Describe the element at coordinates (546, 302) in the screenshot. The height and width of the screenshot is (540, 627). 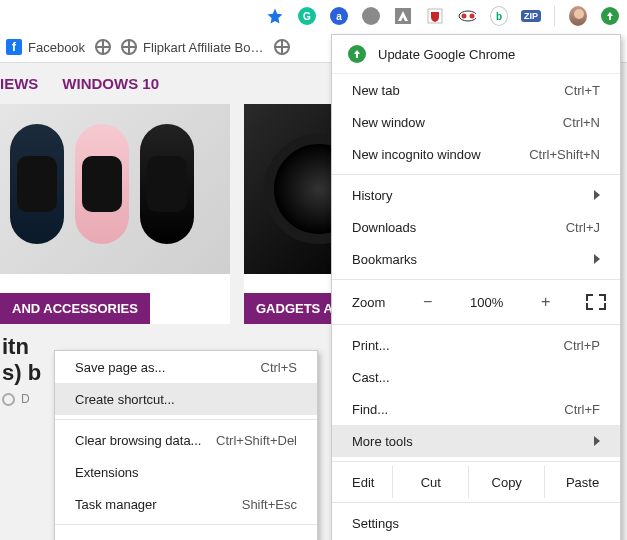
I see `zoom-in-button: +` at that location.